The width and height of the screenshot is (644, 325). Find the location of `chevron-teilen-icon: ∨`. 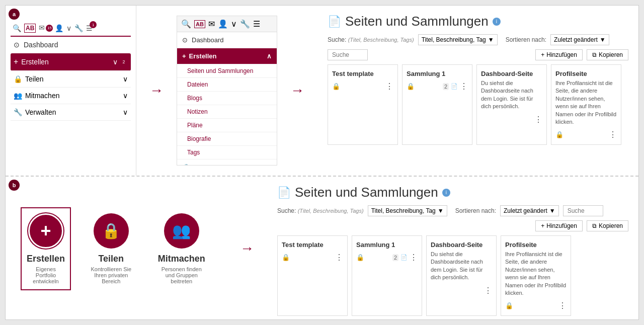

chevron-teilen-icon: ∨ is located at coordinates (125, 79).